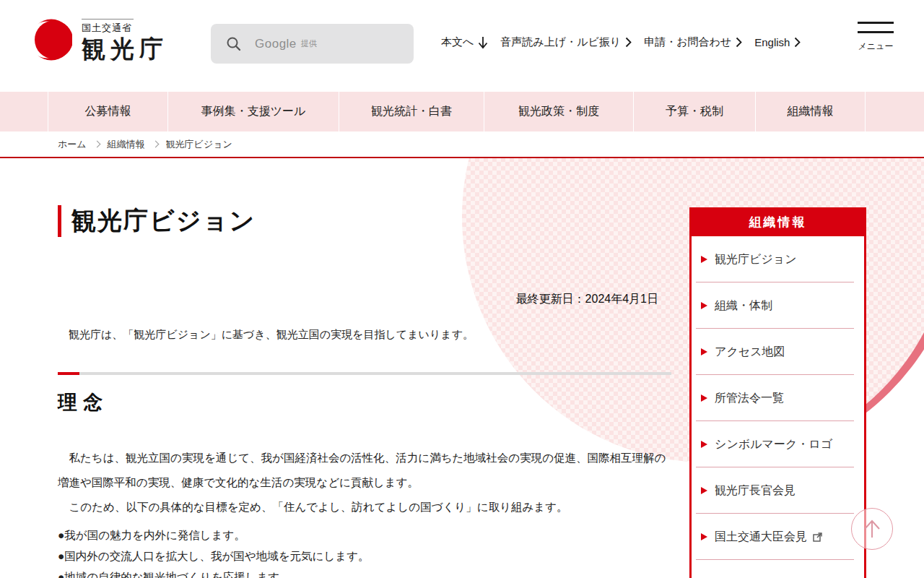 The width and height of the screenshot is (924, 578). What do you see at coordinates (125, 49) in the screenshot?
I see `agency-name: 観光庁` at bounding box center [125, 49].